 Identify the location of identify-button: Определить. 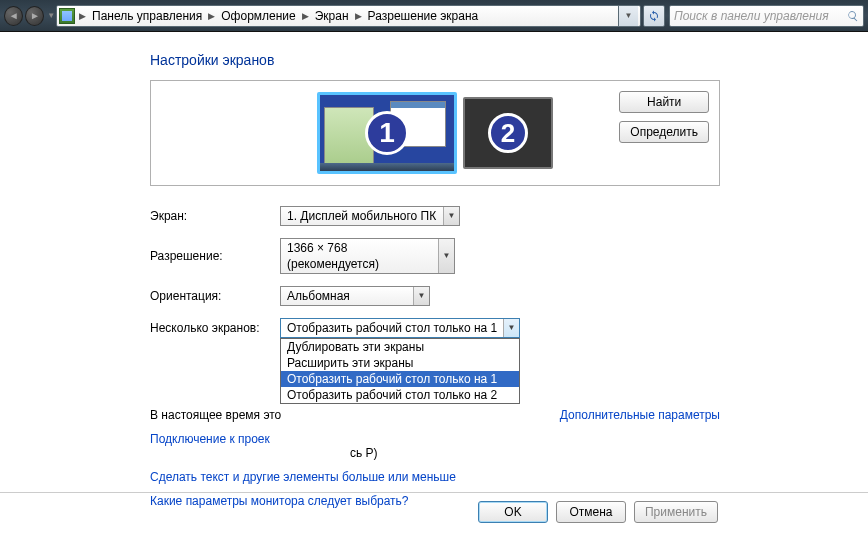
(664, 132).